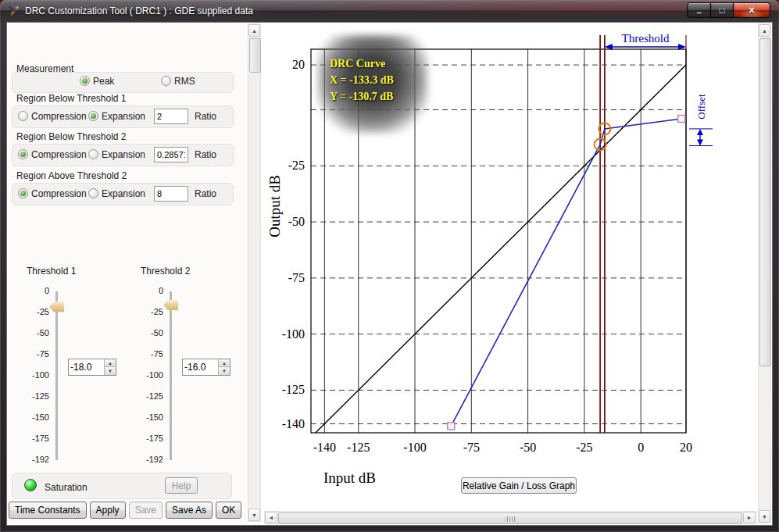 This screenshot has height=532, width=779. Describe the element at coordinates (66, 487) in the screenshot. I see `saturation-label: Saturation` at that location.